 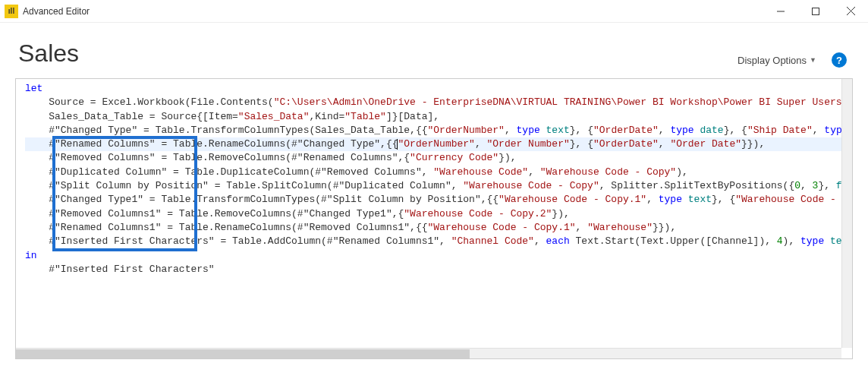 I want to click on code-keyword-in: in, so click(x=31, y=255).